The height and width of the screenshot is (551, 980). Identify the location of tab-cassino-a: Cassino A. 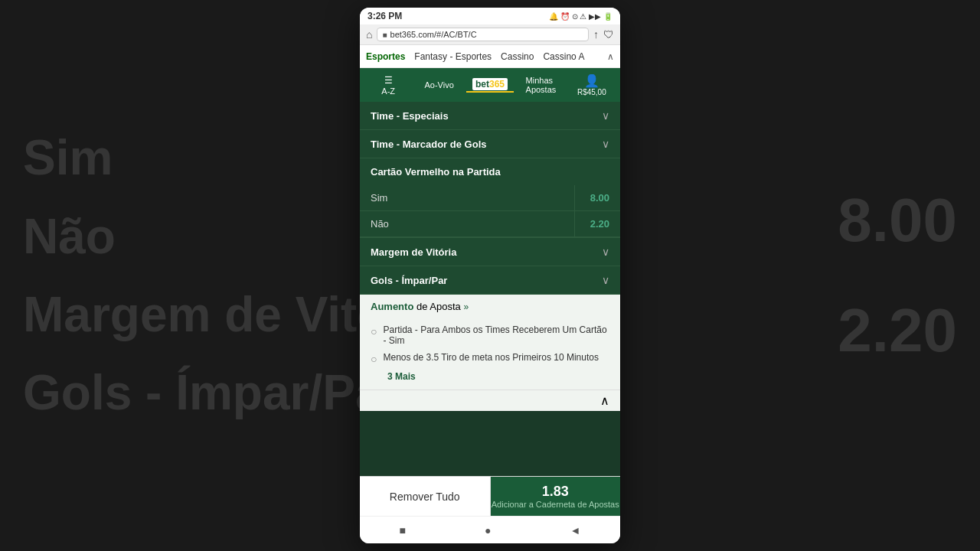
(564, 57).